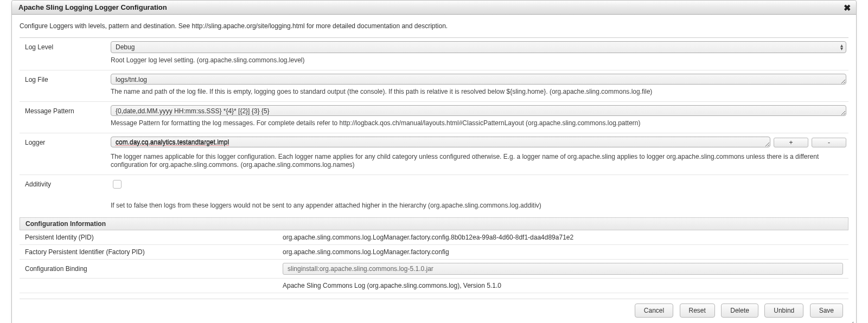 This screenshot has width=868, height=323. I want to click on label-log-file: Log File, so click(64, 86).